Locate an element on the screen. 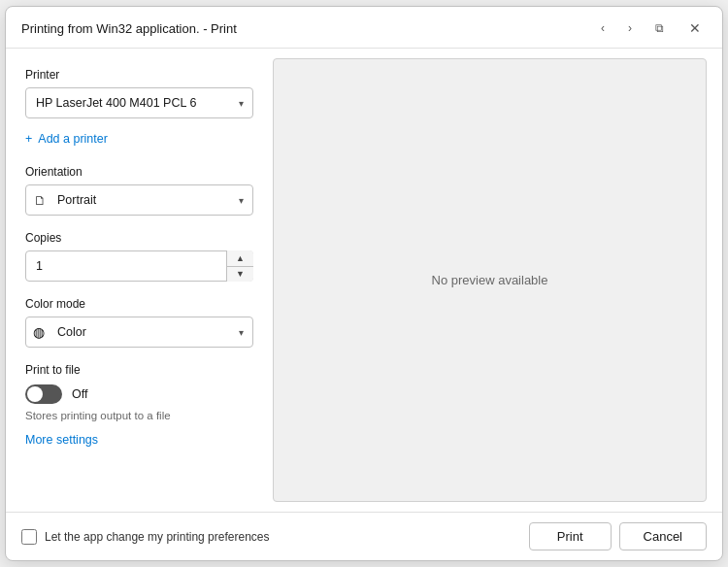 The height and width of the screenshot is (567, 728). more-settings-button: More settings is located at coordinates (140, 440).